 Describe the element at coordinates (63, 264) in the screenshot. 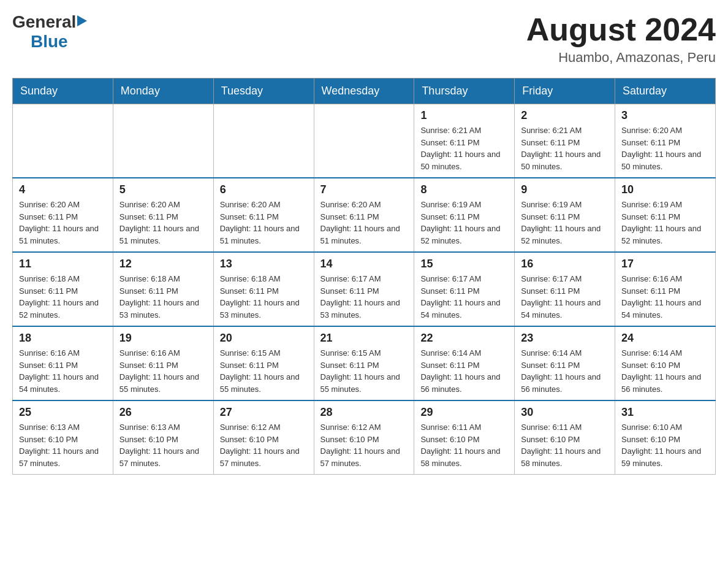

I see `day-number: 11` at that location.